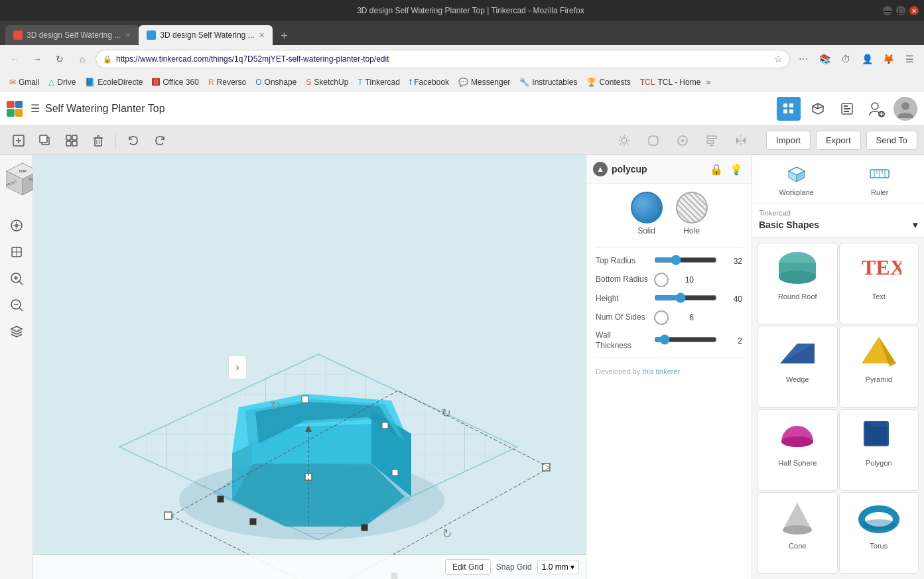  What do you see at coordinates (17, 252) in the screenshot?
I see `fit-view-button` at bounding box center [17, 252].